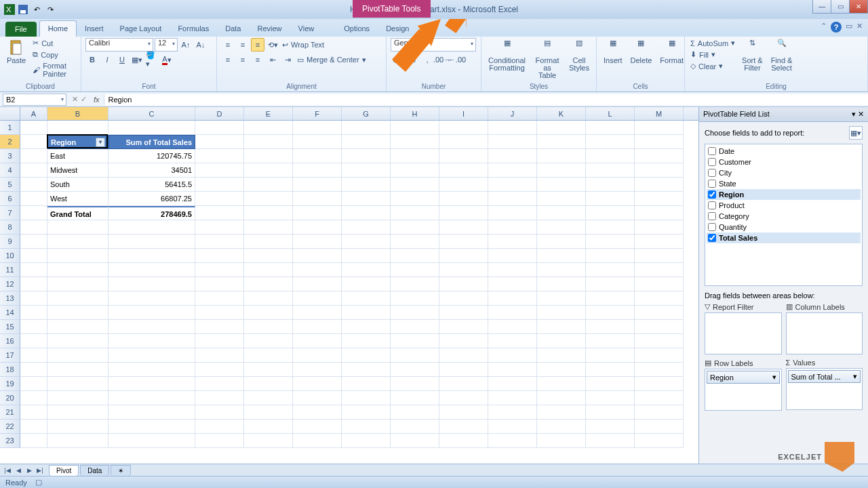  I want to click on merge-center-button: ▭Merge & Center▾, so click(332, 60).